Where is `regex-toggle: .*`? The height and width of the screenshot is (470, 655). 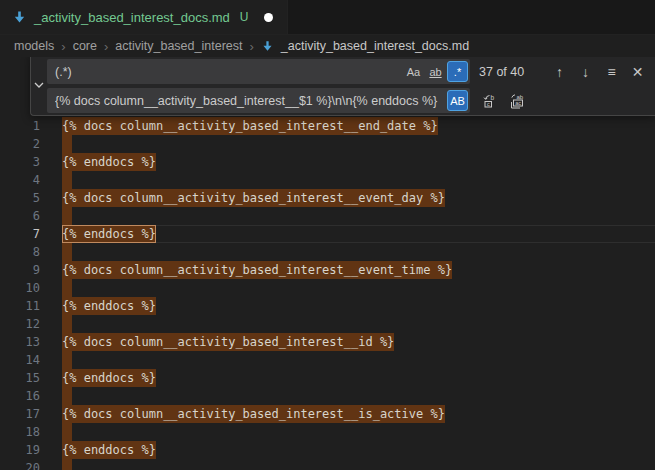 regex-toggle: .* is located at coordinates (458, 72).